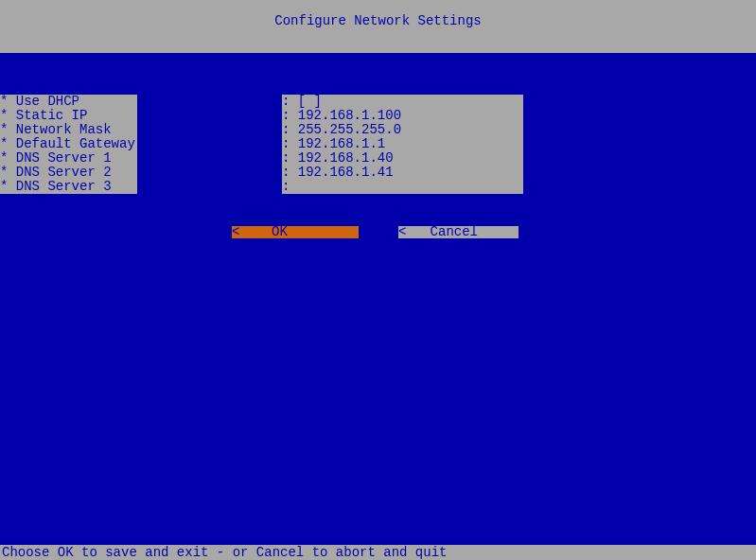  I want to click on network-mask-input: : 255.255.255.0, so click(403, 131).